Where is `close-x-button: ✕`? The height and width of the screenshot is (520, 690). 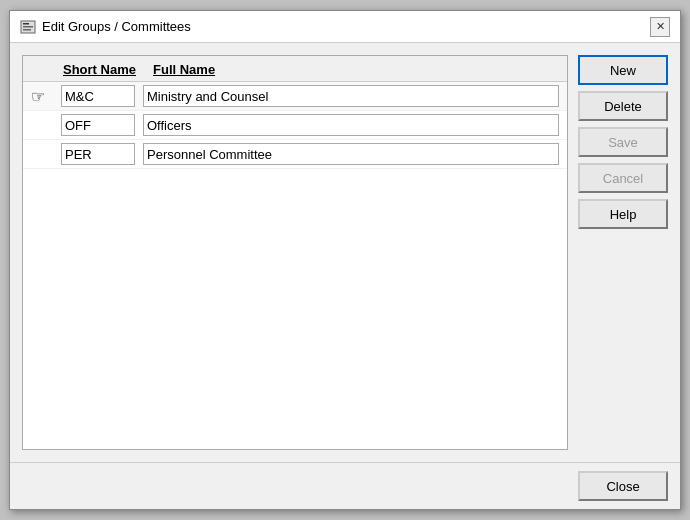 close-x-button: ✕ is located at coordinates (660, 27).